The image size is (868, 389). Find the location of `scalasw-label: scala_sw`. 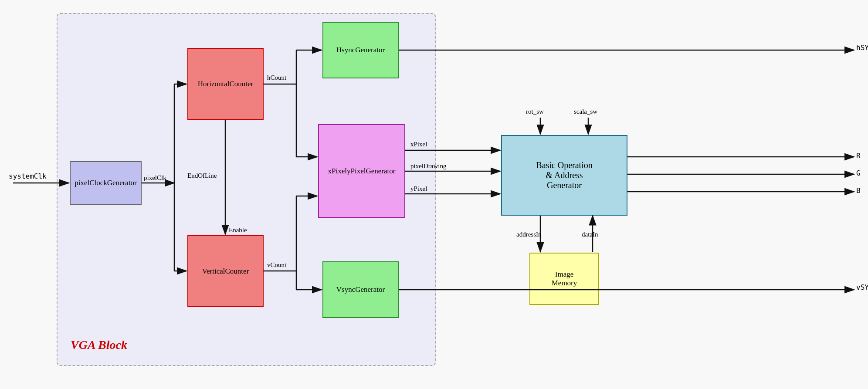

scalasw-label: scala_sw is located at coordinates (586, 112).